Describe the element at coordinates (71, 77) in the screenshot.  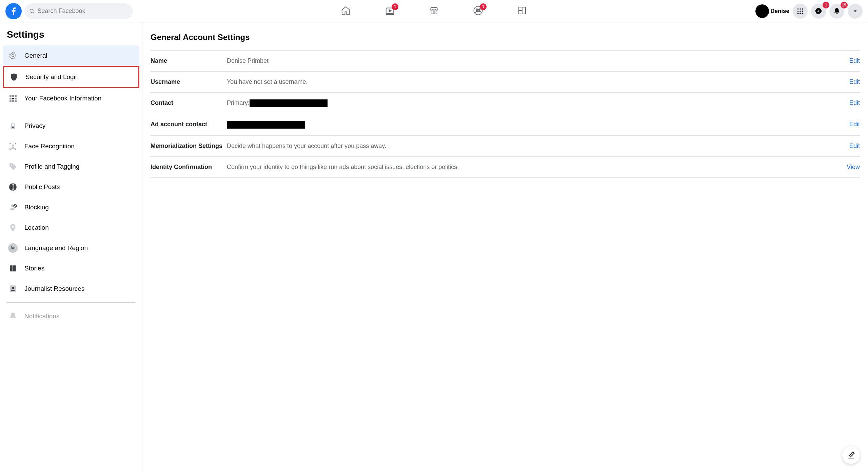
I see `sidebar-item-security: Security and Login` at that location.